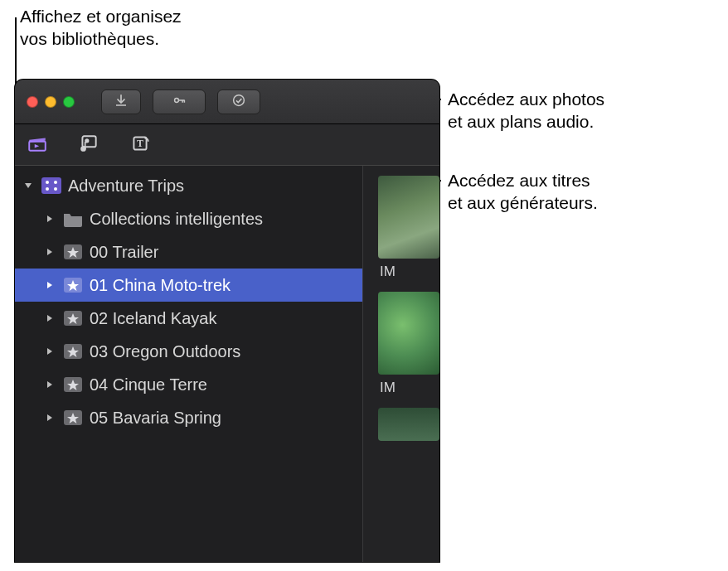 The height and width of the screenshot is (571, 728). Describe the element at coordinates (160, 285) in the screenshot. I see `sidebar-item-label: 01 China Moto-trek` at that location.